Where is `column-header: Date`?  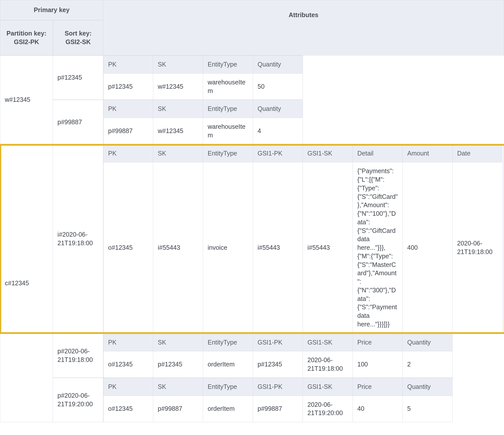
column-header: Date is located at coordinates (478, 153).